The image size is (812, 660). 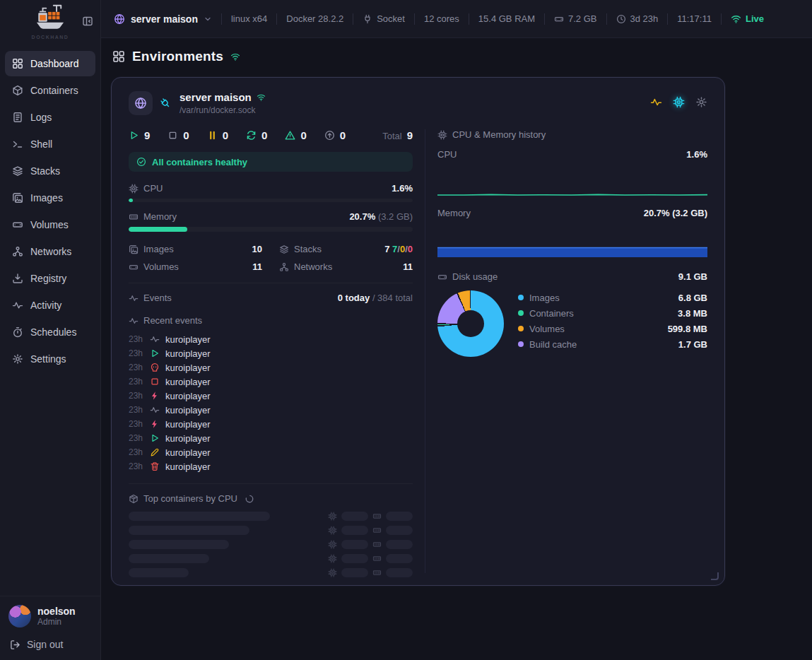 I want to click on environment-name: server maison, so click(x=164, y=19).